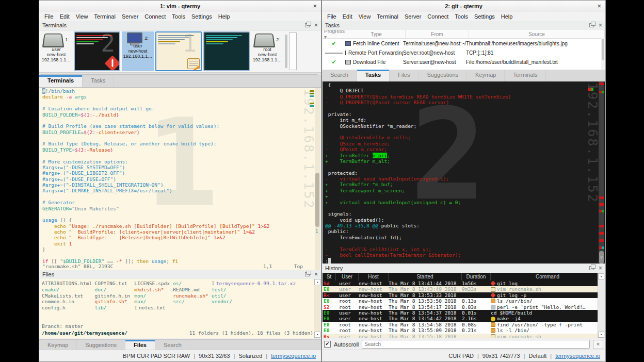 The width and height of the screenshot is (644, 362). Describe the element at coordinates (329, 276) in the screenshot. I see `history-column-header-st: St` at that location.